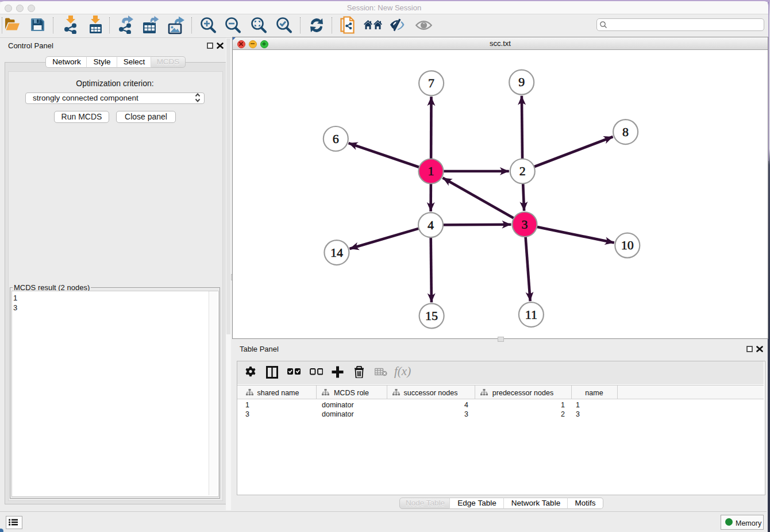 The height and width of the screenshot is (532, 770). Describe the element at coordinates (431, 83) in the screenshot. I see `svg-text: 7` at that location.